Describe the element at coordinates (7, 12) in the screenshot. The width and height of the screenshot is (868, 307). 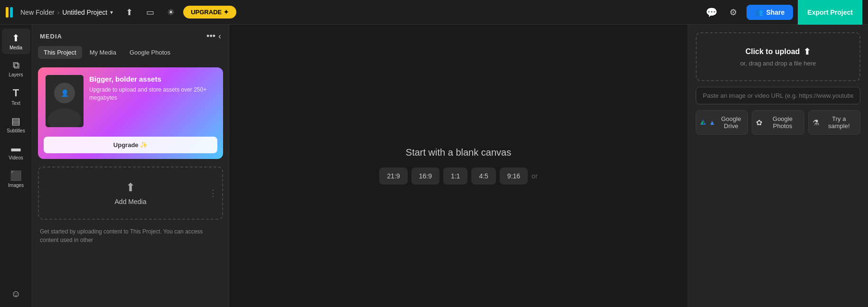
I see `logo-bar-yellow` at that location.